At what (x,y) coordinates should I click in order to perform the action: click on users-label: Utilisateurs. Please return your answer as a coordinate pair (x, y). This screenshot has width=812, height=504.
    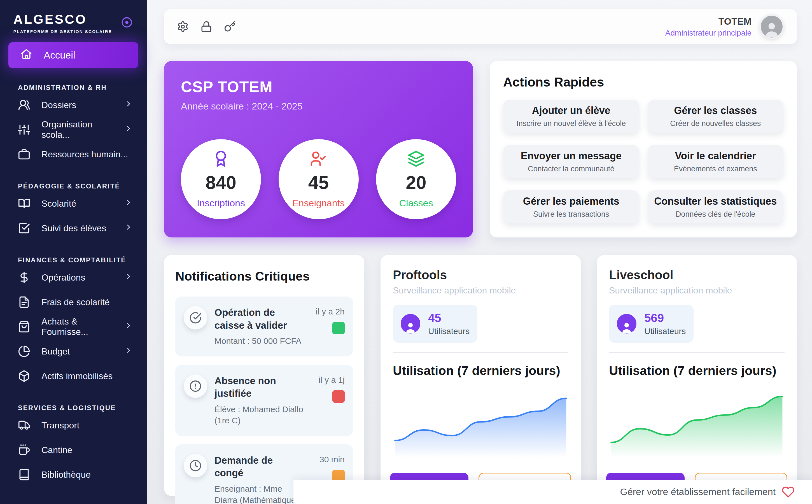
    Looking at the image, I should click on (449, 331).